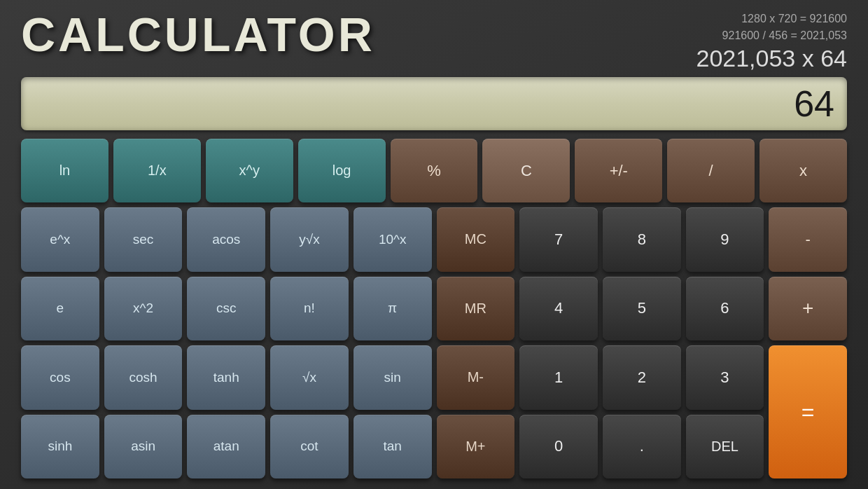  Describe the element at coordinates (144, 308) in the screenshot. I see `btn-xpow2: x^2` at that location.